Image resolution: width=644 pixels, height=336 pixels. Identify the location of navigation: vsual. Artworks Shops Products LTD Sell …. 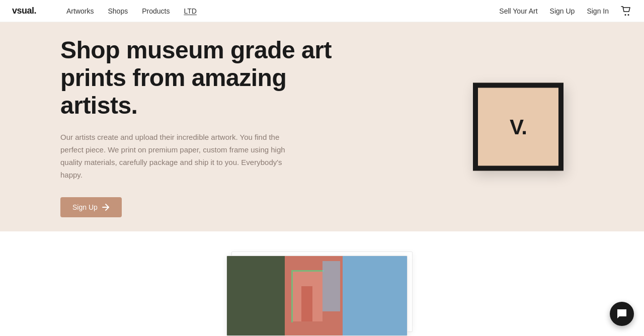
(322, 11).